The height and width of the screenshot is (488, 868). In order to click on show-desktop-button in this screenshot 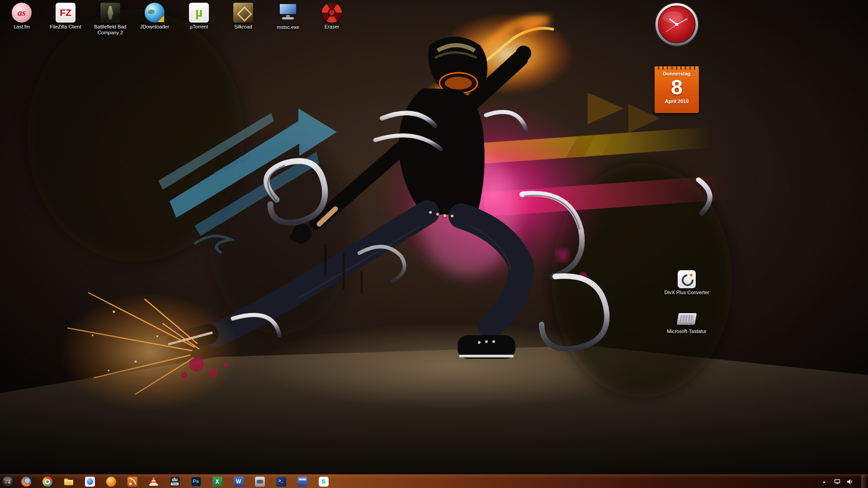, I will do `click(864, 482)`.